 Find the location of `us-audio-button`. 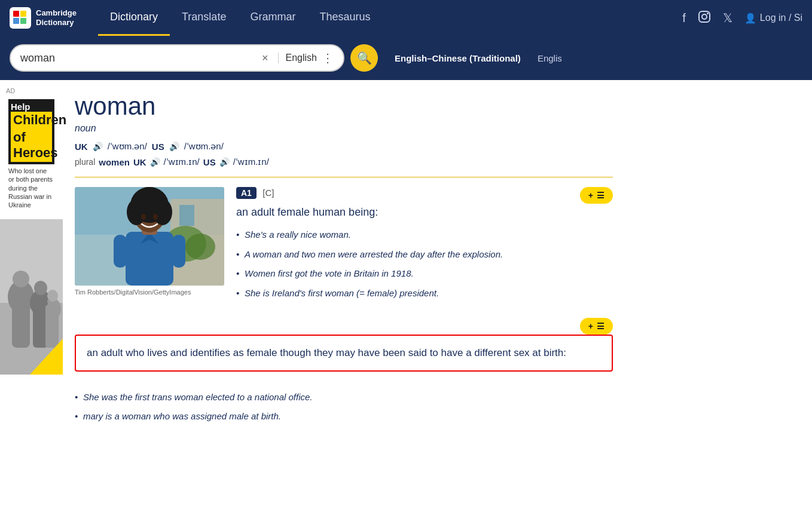

us-audio-button is located at coordinates (175, 146).